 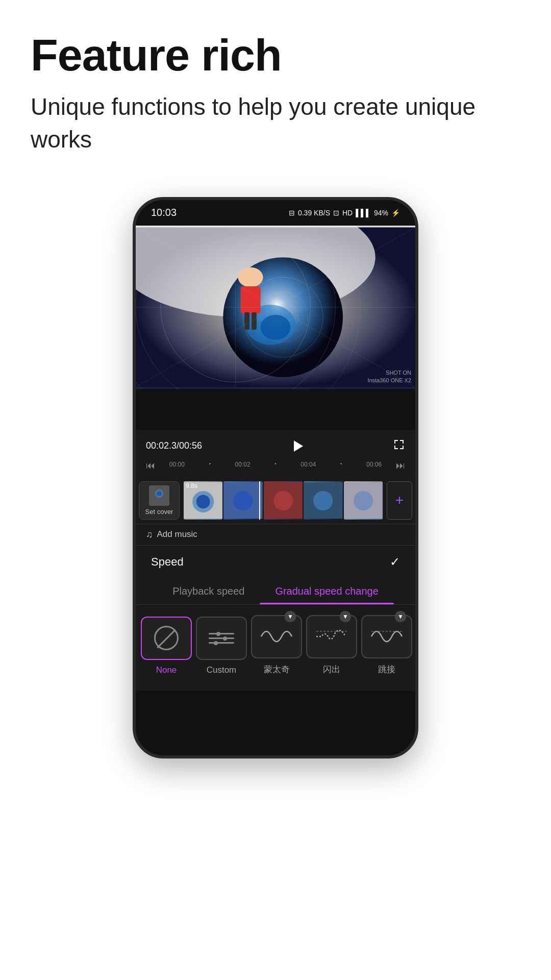 What do you see at coordinates (283, 500) in the screenshot?
I see `clip-strip: 9.8s` at bounding box center [283, 500].